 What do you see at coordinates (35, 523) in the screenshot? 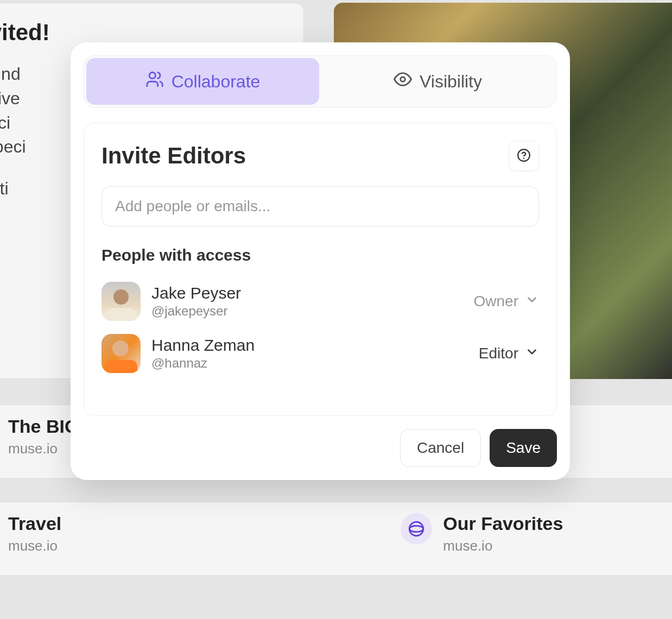
I see `bg-item-title: Travel` at bounding box center [35, 523].